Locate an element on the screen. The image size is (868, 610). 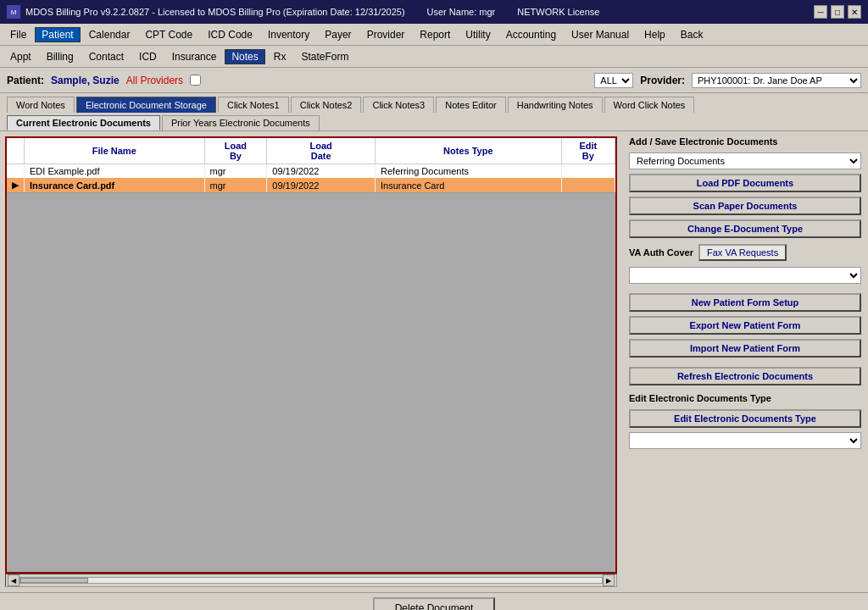
tab-word-notes: Word Notes is located at coordinates (41, 105).